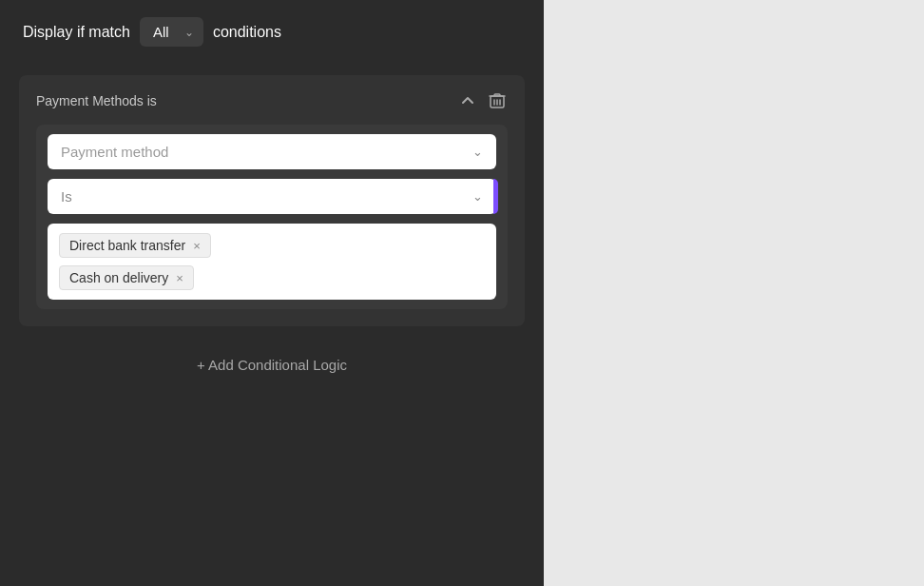 Image resolution: width=924 pixels, height=586 pixels. What do you see at coordinates (272, 101) in the screenshot?
I see `condition-header: Payment Methods is` at bounding box center [272, 101].